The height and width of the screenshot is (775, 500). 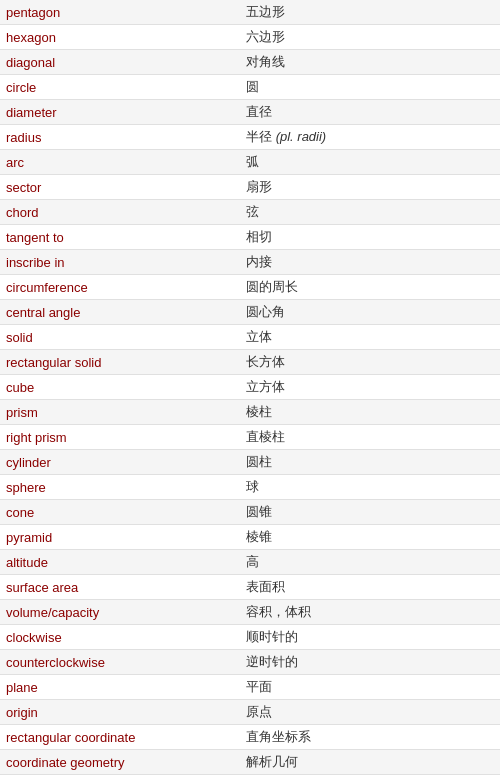 I want to click on english-term: pyramid, so click(x=120, y=538).